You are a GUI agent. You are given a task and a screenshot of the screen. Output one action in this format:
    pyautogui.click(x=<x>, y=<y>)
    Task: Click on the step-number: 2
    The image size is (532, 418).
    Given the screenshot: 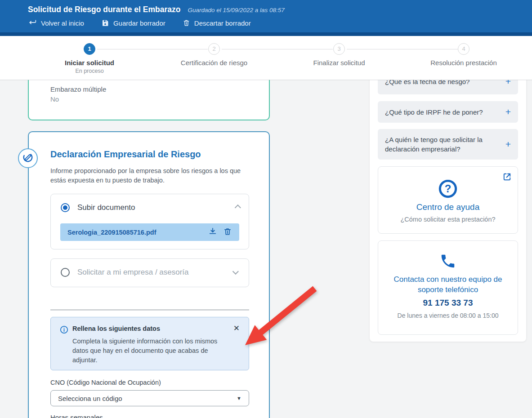 What is the action you would take?
    pyautogui.click(x=214, y=49)
    